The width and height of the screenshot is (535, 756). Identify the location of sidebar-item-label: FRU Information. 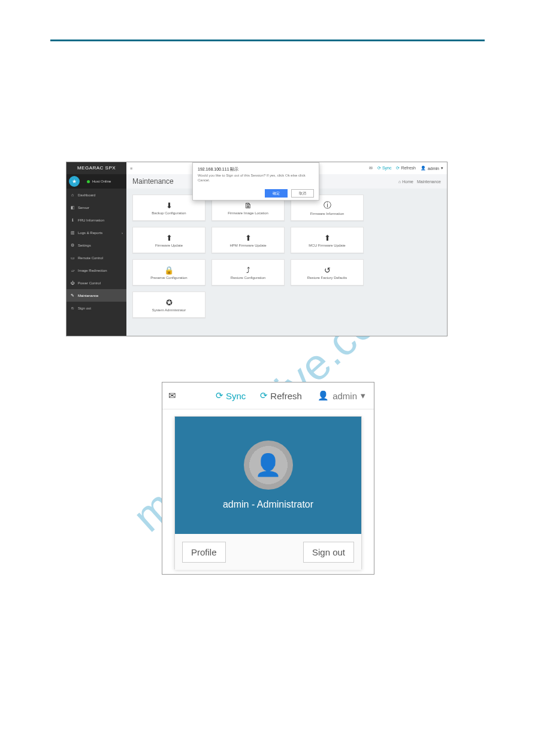
(91, 220).